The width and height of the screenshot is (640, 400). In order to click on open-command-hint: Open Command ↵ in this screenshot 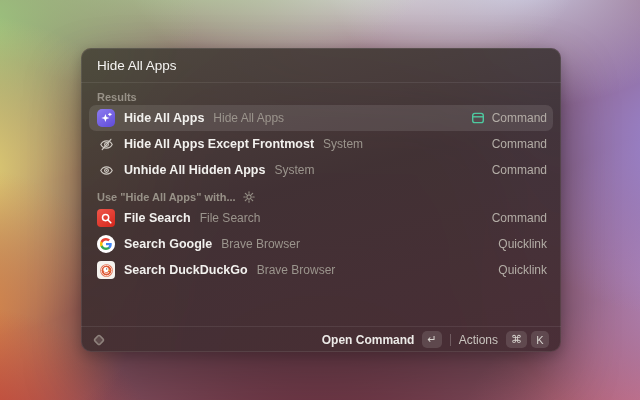, I will do `click(382, 340)`.